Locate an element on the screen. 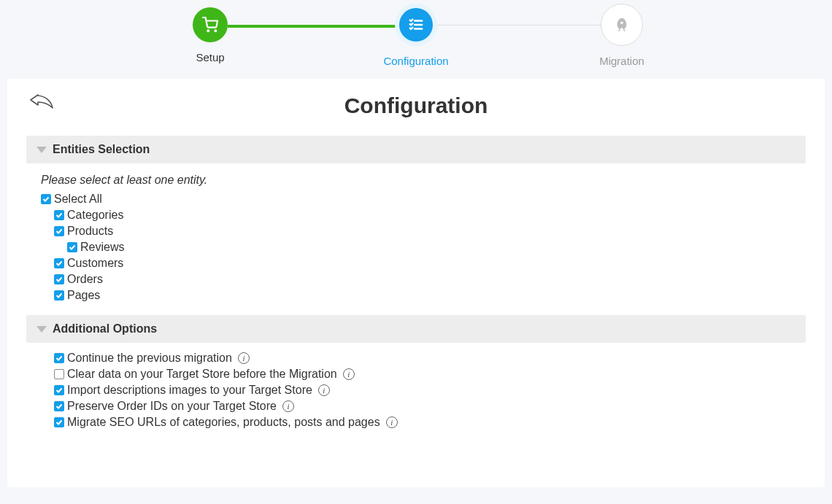 The height and width of the screenshot is (504, 832). select-all-row: Select All is located at coordinates (423, 199).